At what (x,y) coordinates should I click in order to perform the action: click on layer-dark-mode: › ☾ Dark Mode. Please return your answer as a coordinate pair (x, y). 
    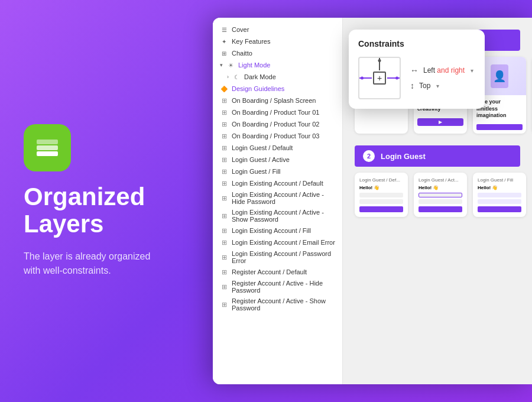
    Looking at the image, I should click on (278, 77).